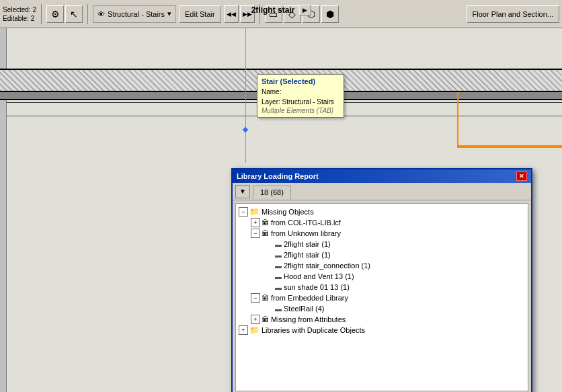  Describe the element at coordinates (65, 14) in the screenshot. I see `tool-buttons: ⚙ ↖` at that location.